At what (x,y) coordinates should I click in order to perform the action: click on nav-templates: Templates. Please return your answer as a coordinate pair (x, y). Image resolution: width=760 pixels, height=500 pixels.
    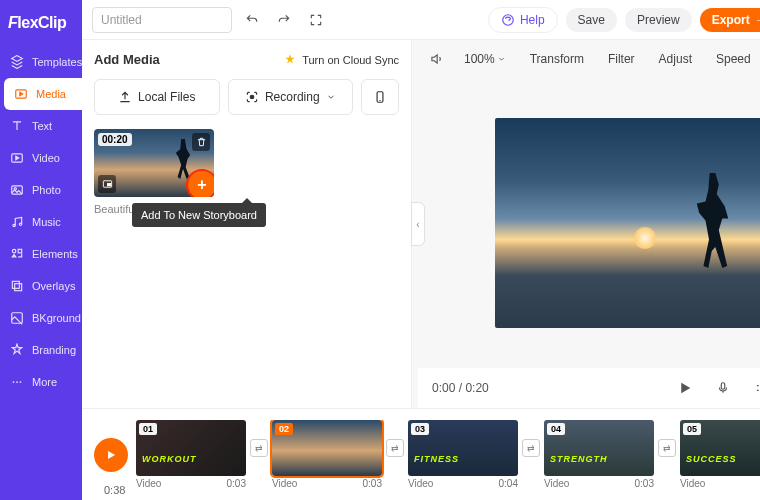
    Looking at the image, I should click on (41, 62).